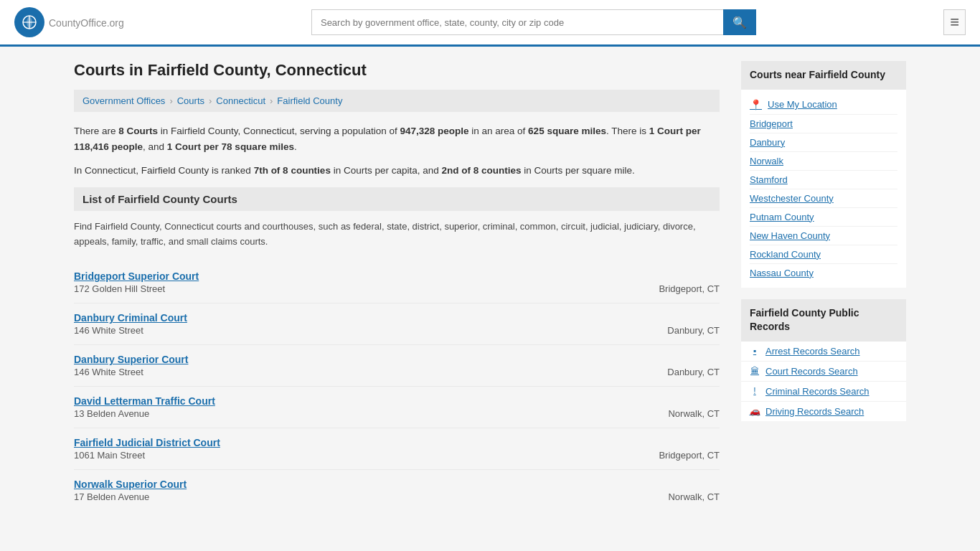 This screenshot has height=551, width=980. What do you see at coordinates (359, 443) in the screenshot?
I see `court-name: Fairfield Judicial District Court` at bounding box center [359, 443].